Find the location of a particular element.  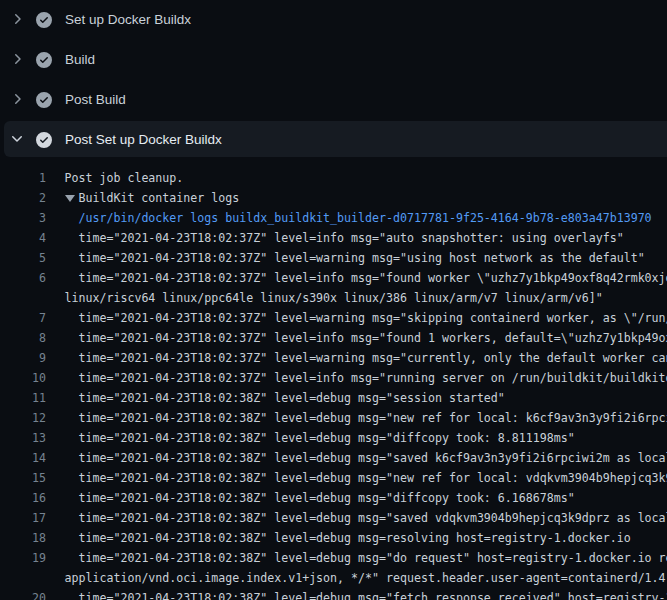

step-header-build: Build is located at coordinates (334, 60).